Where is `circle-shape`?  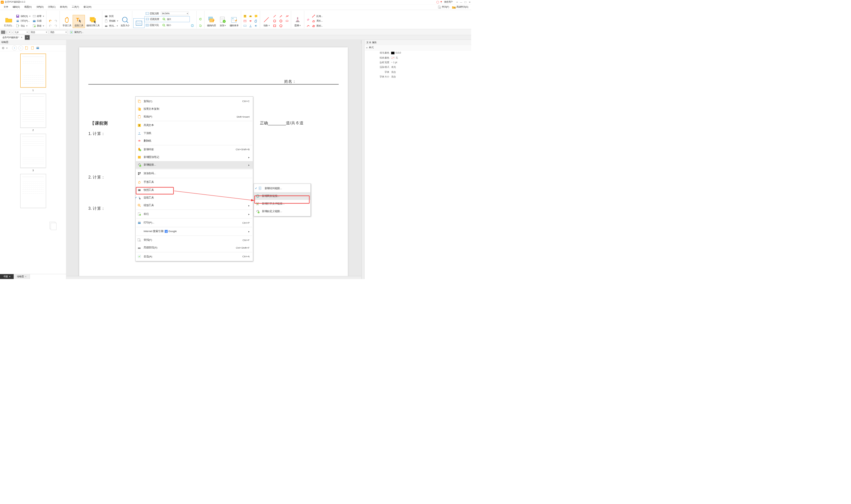 circle-shape is located at coordinates (275, 21).